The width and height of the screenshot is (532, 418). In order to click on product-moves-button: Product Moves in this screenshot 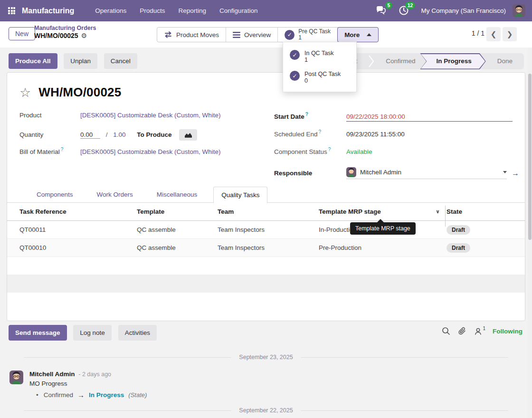, I will do `click(192, 35)`.